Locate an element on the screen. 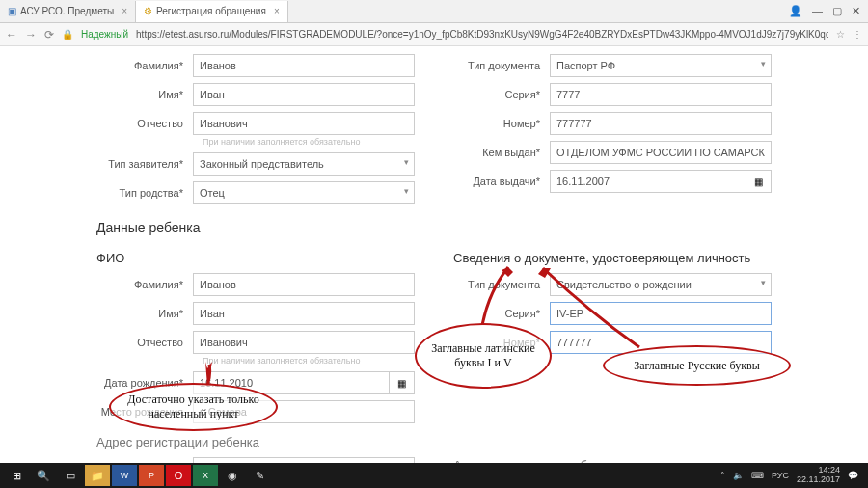 Image resolution: width=868 pixels, height=488 pixels. explorer-icon: 📁 is located at coordinates (97, 475).